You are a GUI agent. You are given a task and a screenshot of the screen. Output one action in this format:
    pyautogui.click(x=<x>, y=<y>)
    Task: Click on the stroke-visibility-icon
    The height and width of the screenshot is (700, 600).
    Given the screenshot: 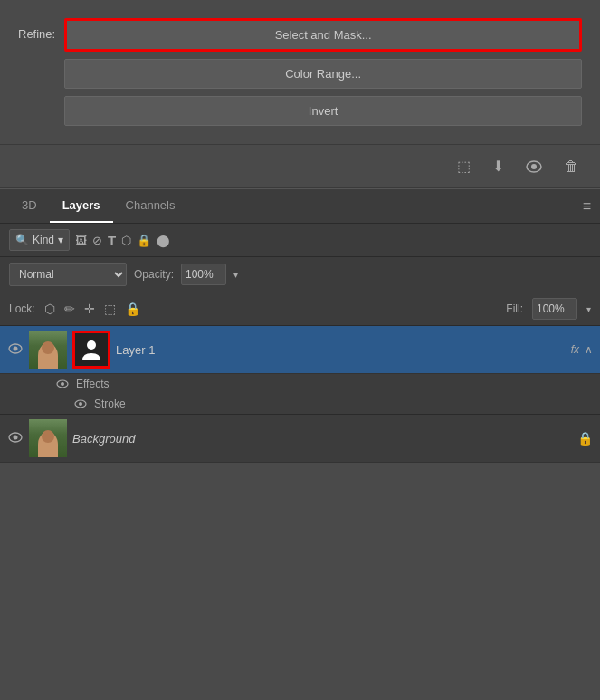 What is the action you would take?
    pyautogui.click(x=81, y=404)
    